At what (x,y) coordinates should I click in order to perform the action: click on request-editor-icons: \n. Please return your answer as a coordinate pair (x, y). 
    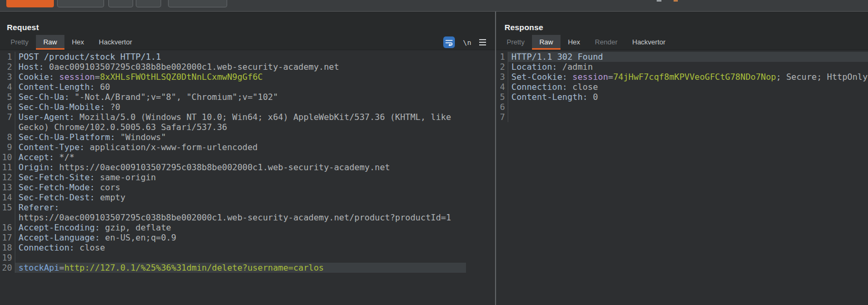
    Looking at the image, I should click on (465, 42).